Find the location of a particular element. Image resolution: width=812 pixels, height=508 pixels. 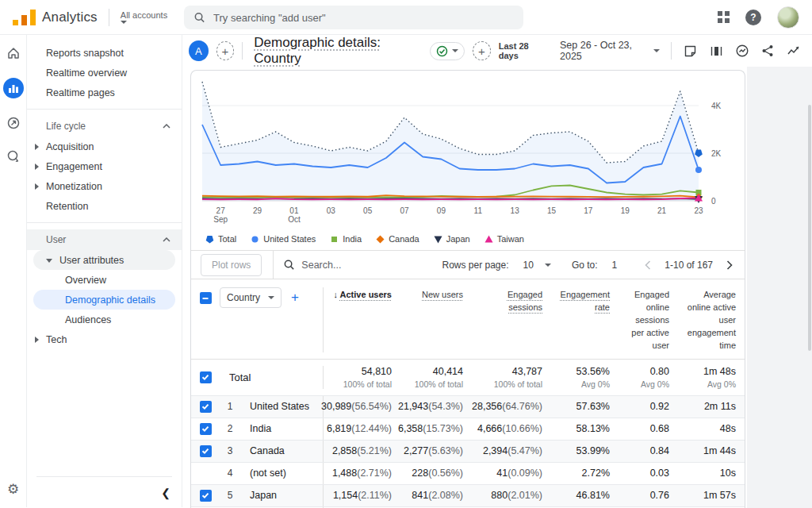

section-header-life-cycle: Life cycle is located at coordinates (105, 126).